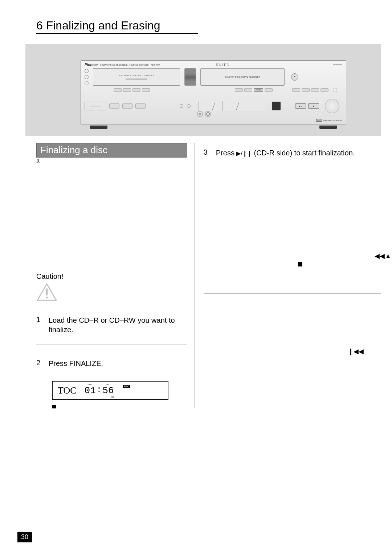 The height and width of the screenshot is (554, 392). I want to click on display-readout: TOC MIN 01 : SEC 56 ▯▯ REC, so click(110, 391).